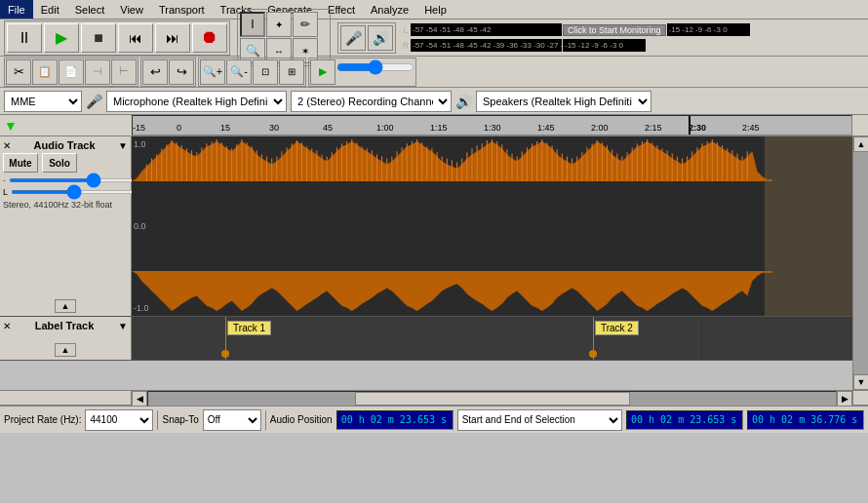 The width and height of the screenshot is (868, 503). Describe the element at coordinates (98, 72) in the screenshot. I see `trim-tool: ⊣` at that location.